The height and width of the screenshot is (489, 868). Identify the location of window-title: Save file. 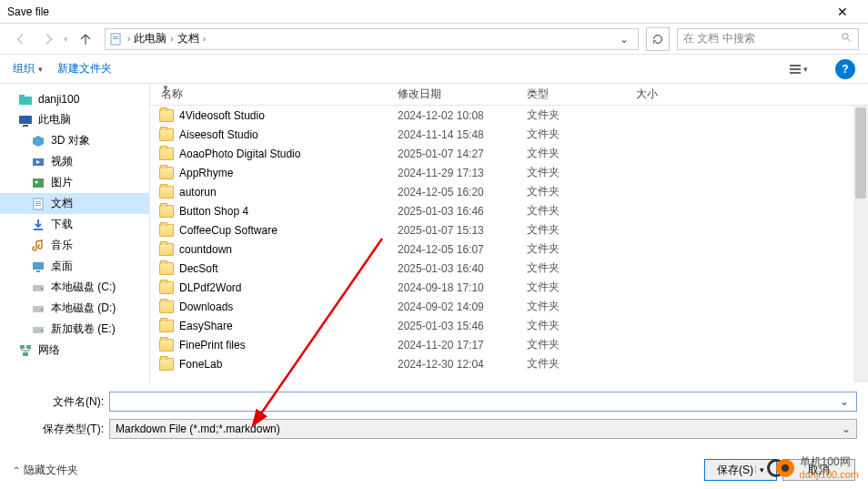
(416, 12).